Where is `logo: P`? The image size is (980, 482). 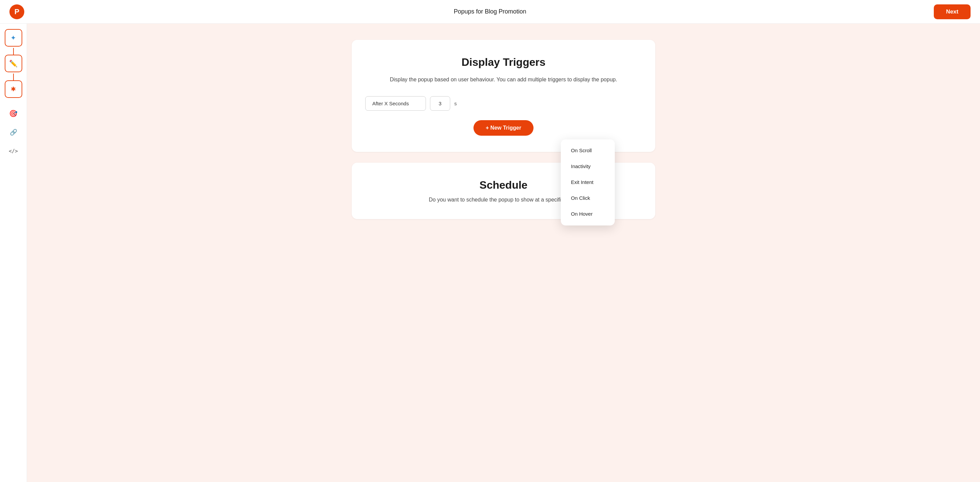 logo: P is located at coordinates (17, 12).